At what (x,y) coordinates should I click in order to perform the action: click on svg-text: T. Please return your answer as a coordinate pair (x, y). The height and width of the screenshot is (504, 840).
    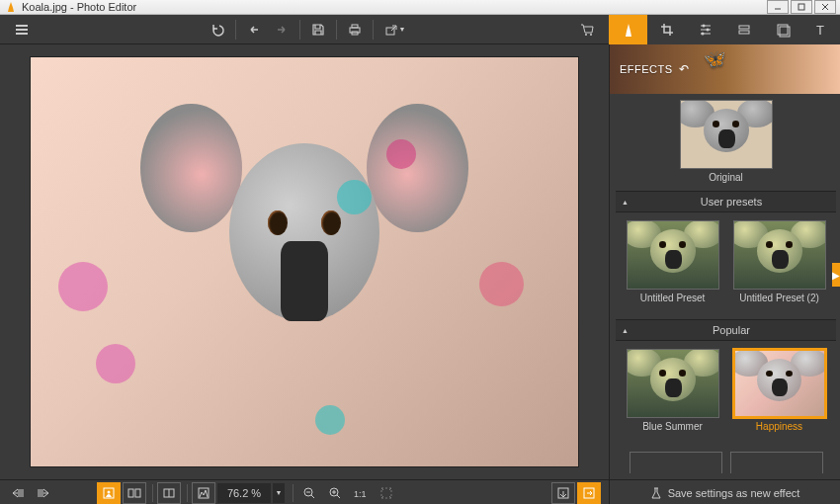
    Looking at the image, I should click on (820, 30).